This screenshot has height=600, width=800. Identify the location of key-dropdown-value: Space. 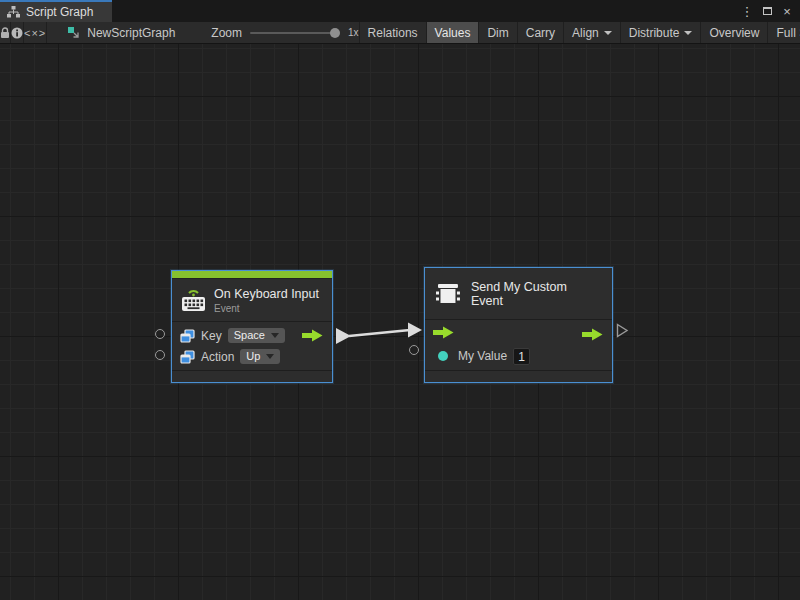
(250, 335).